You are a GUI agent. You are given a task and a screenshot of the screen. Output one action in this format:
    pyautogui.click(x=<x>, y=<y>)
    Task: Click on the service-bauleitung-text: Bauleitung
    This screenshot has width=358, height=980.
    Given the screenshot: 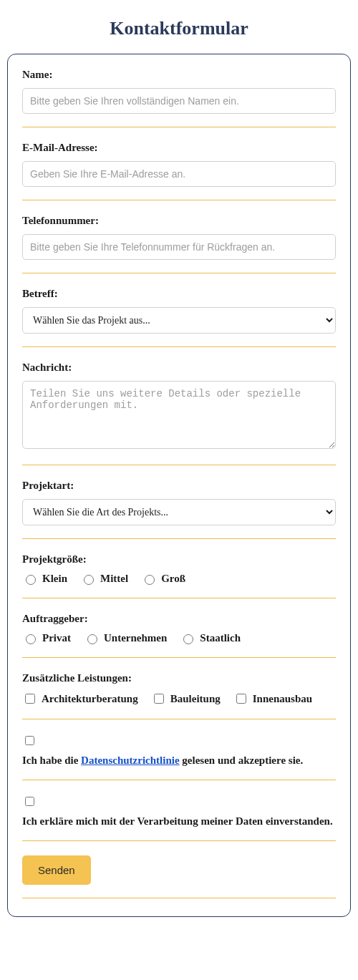 What is the action you would take?
    pyautogui.click(x=195, y=699)
    